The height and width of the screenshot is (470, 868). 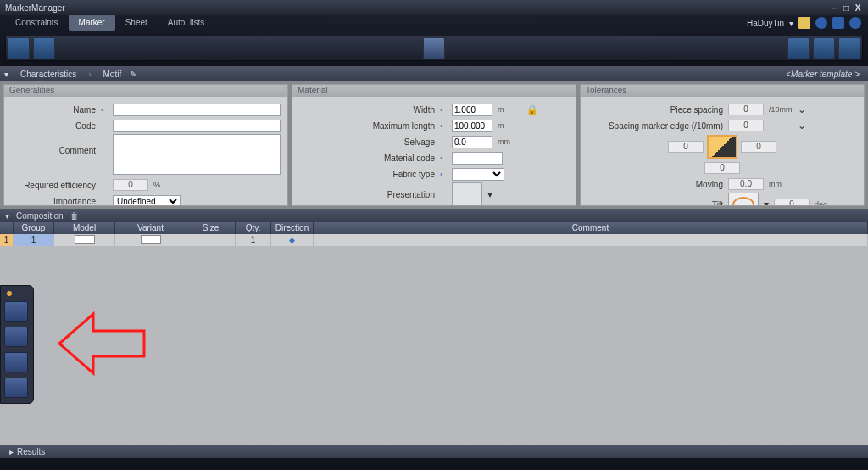 What do you see at coordinates (40, 215) in the screenshot?
I see `composition-title: Composition` at bounding box center [40, 215].